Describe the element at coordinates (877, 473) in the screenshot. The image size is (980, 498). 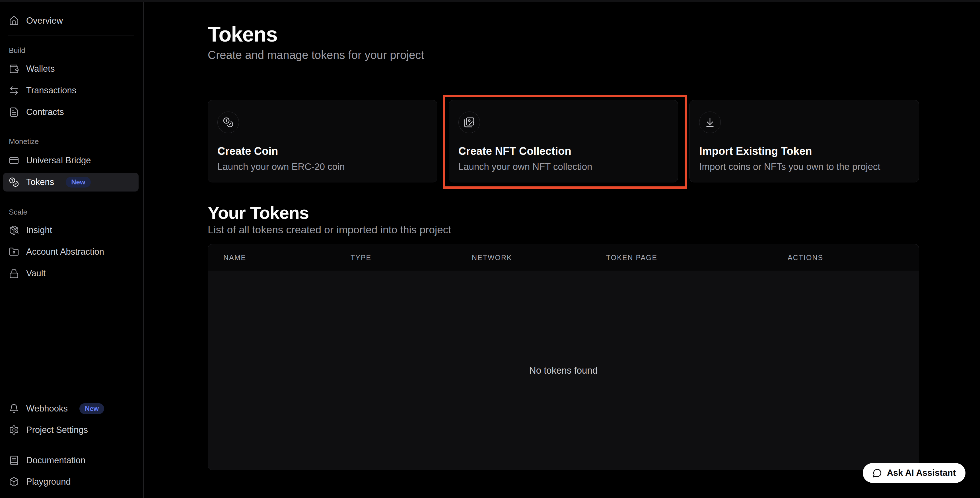
I see `chat-bubble-icon` at that location.